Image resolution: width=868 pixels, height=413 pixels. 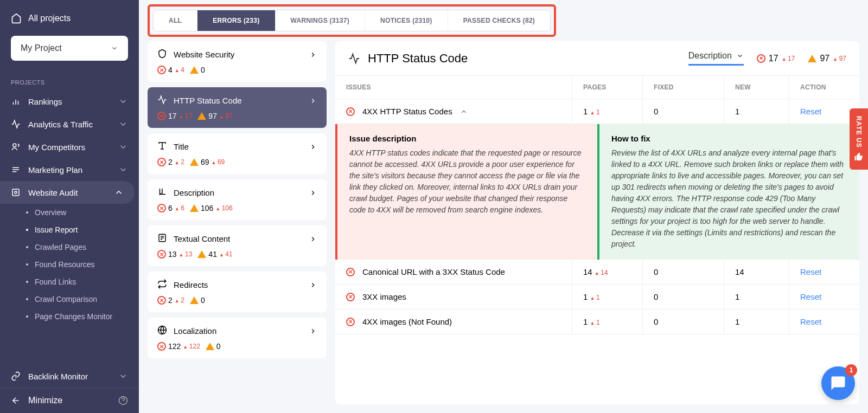 What do you see at coordinates (237, 208) in the screenshot?
I see `category-stats: ✕ 6 6 106 106` at bounding box center [237, 208].